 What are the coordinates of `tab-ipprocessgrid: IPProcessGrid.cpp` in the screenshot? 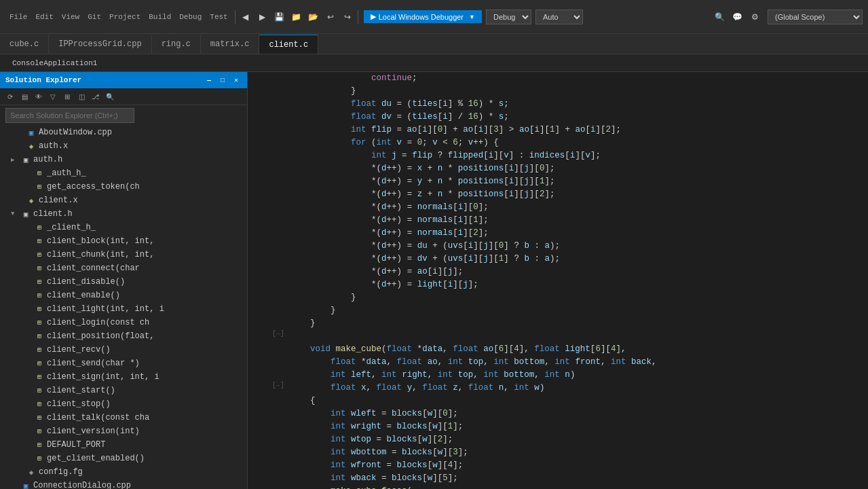 It's located at (100, 44).